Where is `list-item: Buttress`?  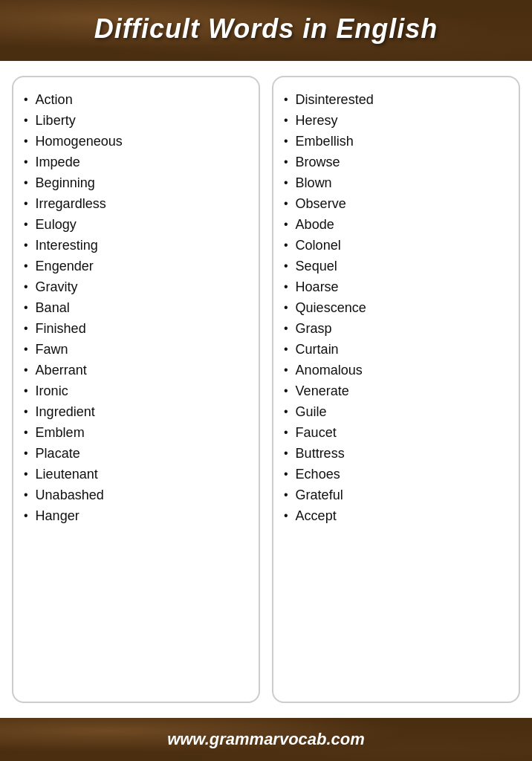 list-item: Buttress is located at coordinates (396, 453).